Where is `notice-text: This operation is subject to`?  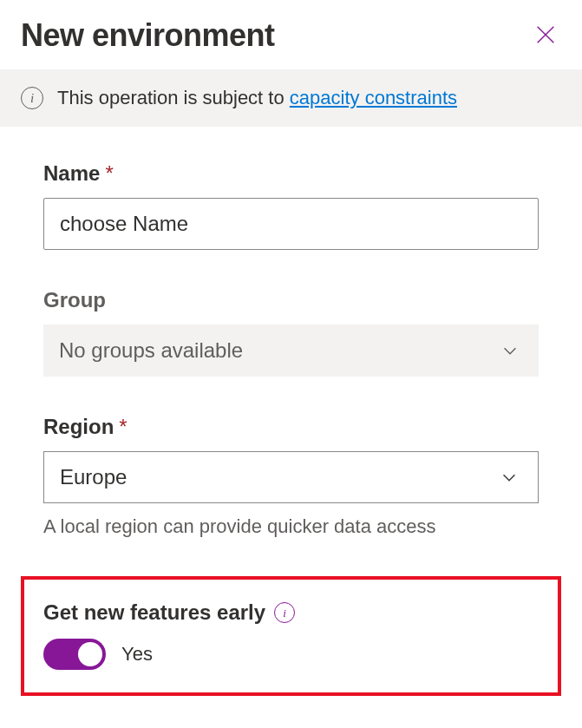
notice-text: This operation is subject to is located at coordinates (171, 97).